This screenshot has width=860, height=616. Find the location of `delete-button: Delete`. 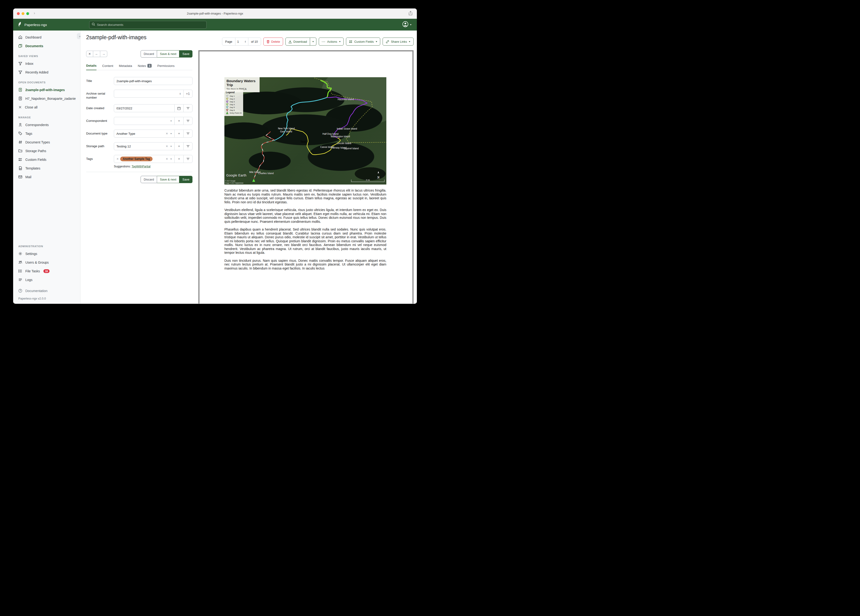

delete-button: Delete is located at coordinates (273, 42).